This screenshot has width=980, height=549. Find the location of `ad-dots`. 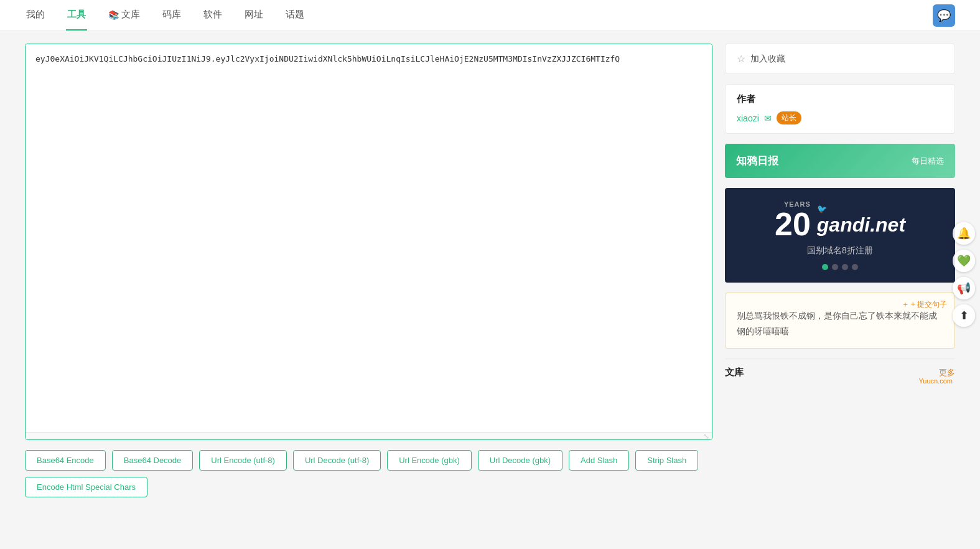

ad-dots is located at coordinates (840, 267).